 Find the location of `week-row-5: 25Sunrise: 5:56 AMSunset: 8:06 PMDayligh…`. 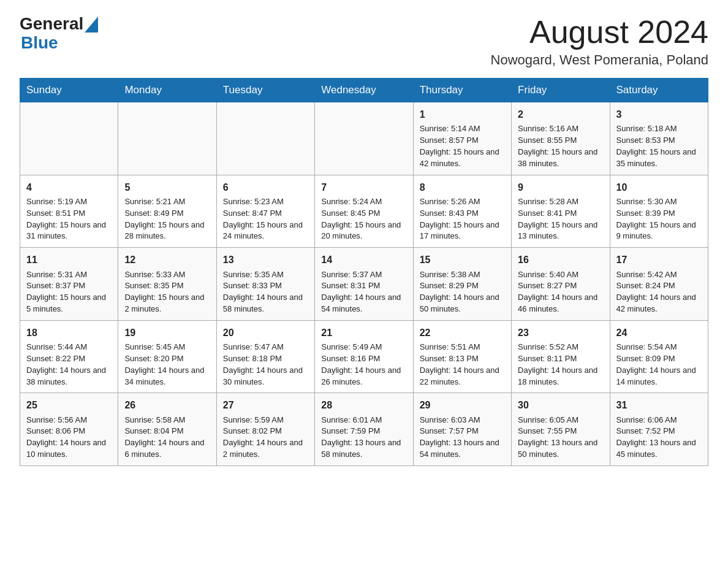

week-row-5: 25Sunrise: 5:56 AMSunset: 8:06 PMDayligh… is located at coordinates (364, 429).